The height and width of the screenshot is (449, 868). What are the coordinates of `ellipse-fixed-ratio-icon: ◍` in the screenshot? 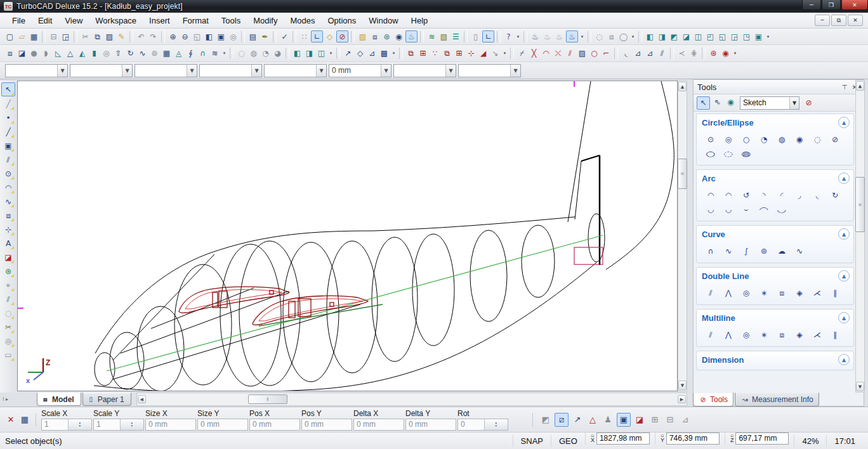 It's located at (746, 153).